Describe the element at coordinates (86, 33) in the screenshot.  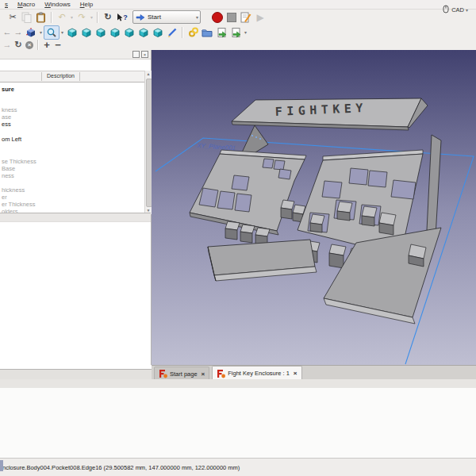
I see `view-front-icon` at that location.